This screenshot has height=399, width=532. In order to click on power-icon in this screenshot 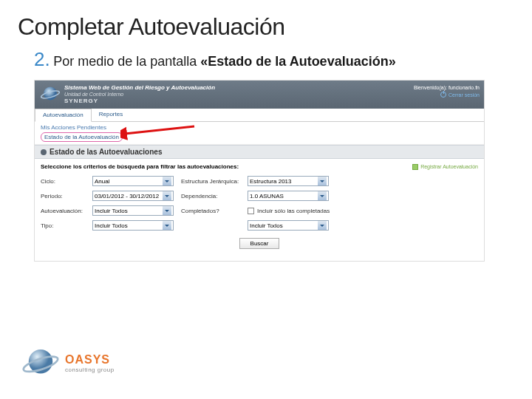, I will do `click(443, 95)`.